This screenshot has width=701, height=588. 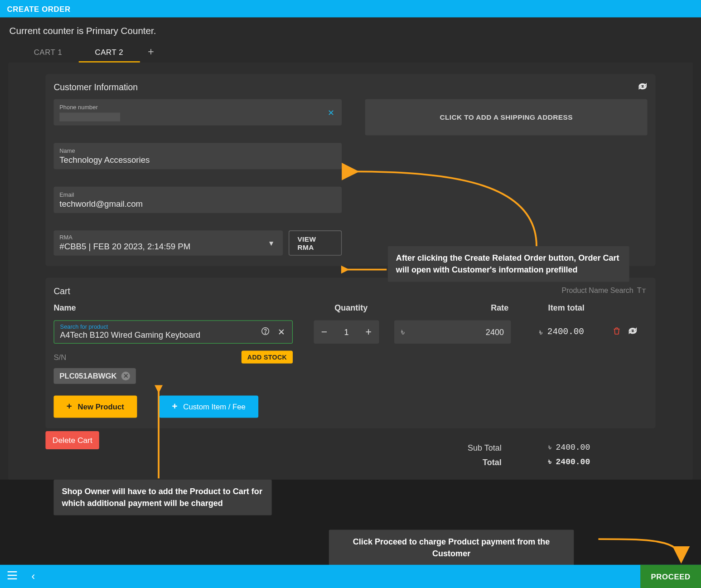 What do you see at coordinates (198, 151) in the screenshot?
I see `name-label: Name` at bounding box center [198, 151].